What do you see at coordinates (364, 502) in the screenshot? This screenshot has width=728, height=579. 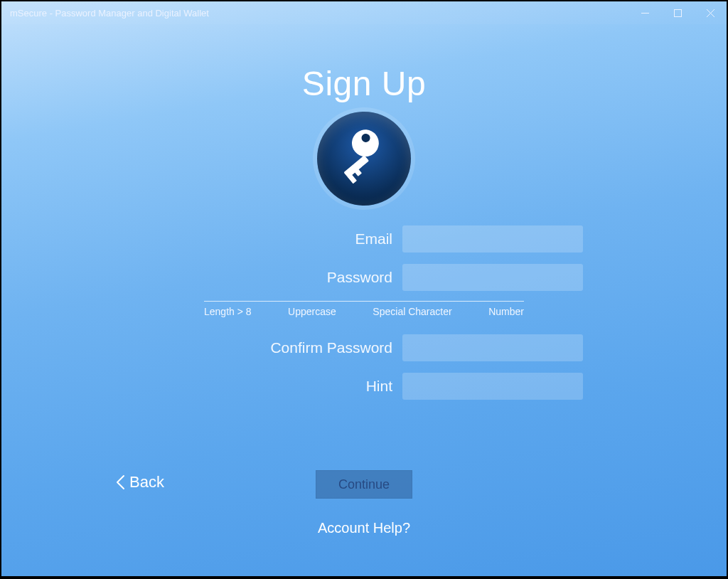 I see `bottom-actions: Back Continue Account Help?` at bounding box center [364, 502].